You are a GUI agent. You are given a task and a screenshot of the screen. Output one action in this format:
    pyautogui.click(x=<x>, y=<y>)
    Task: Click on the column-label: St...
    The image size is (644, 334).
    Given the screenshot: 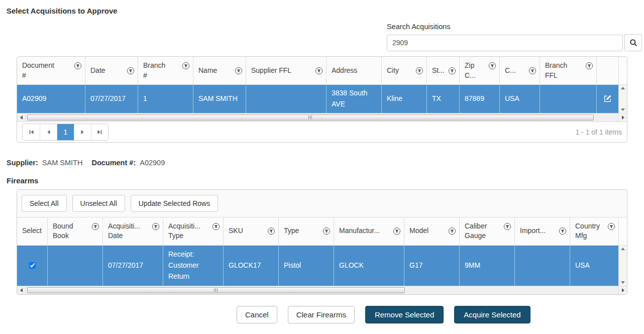 What is the action you would take?
    pyautogui.click(x=440, y=71)
    